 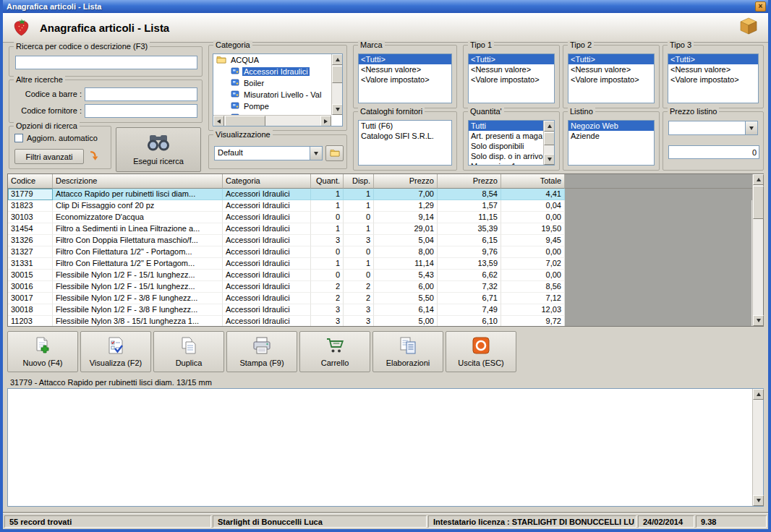 I want to click on col-header-categoria: Categoria, so click(x=267, y=181).